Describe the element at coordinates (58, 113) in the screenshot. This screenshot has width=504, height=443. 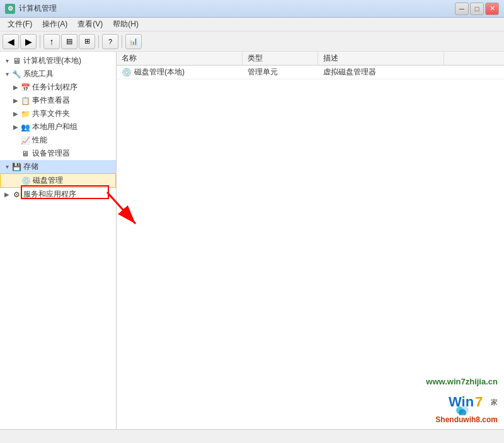
I see `sidebar-item-shared-folders: ▶ 📁 共享文件夹` at that location.